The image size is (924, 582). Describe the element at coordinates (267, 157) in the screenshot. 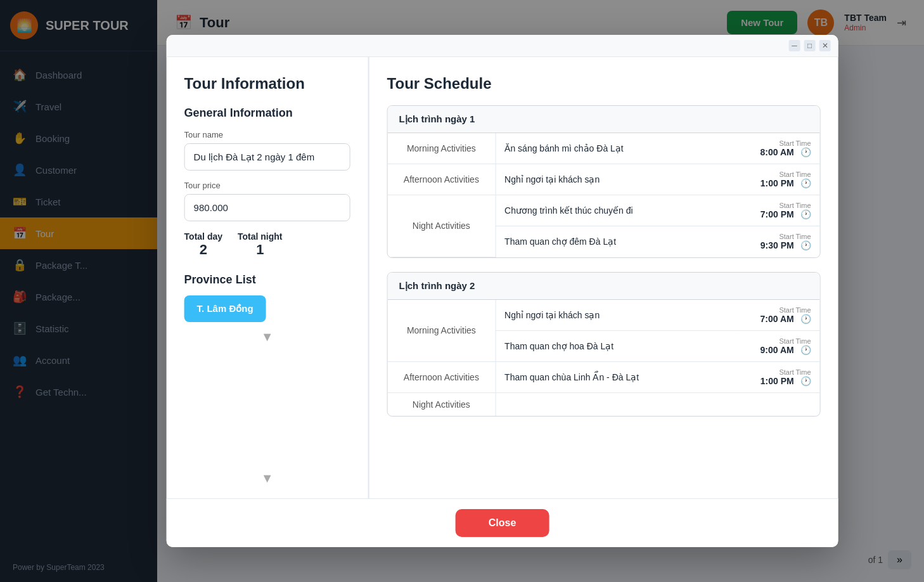

I see `tour-name-input` at that location.